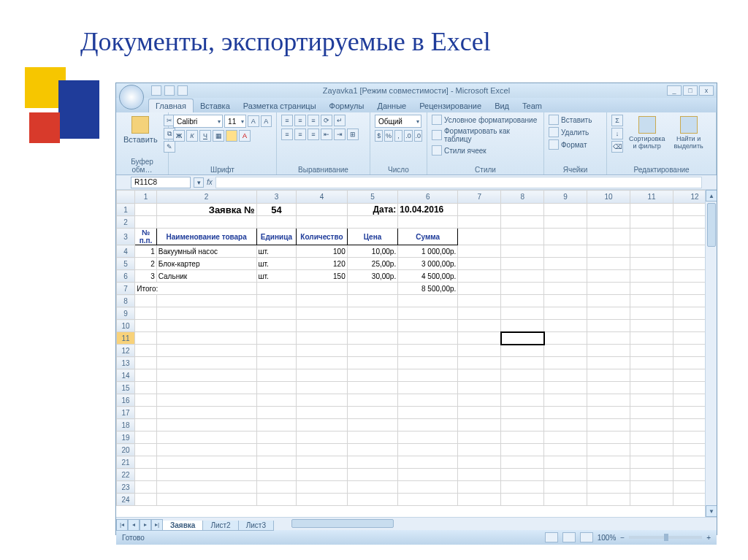 This screenshot has height=560, width=748. What do you see at coordinates (428, 264) in the screenshot?
I see `cell: 3 000,00р.` at bounding box center [428, 264].